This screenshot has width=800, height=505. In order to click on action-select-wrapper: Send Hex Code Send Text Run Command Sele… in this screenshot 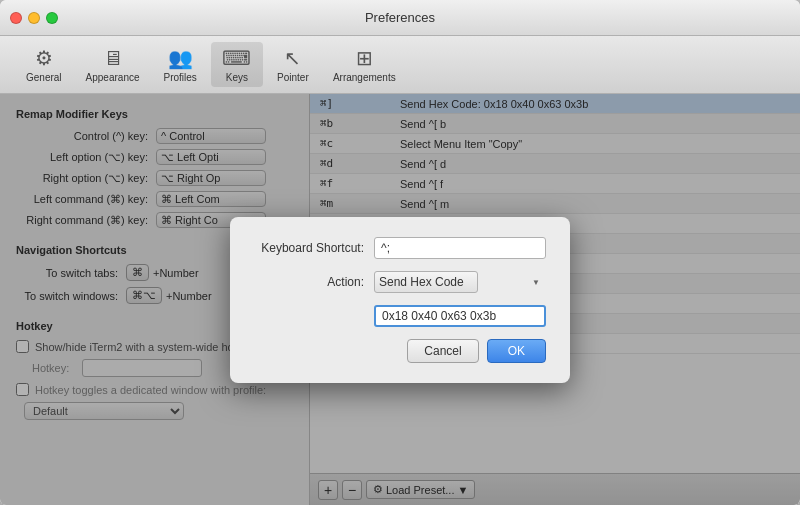, I will do `click(460, 282)`.